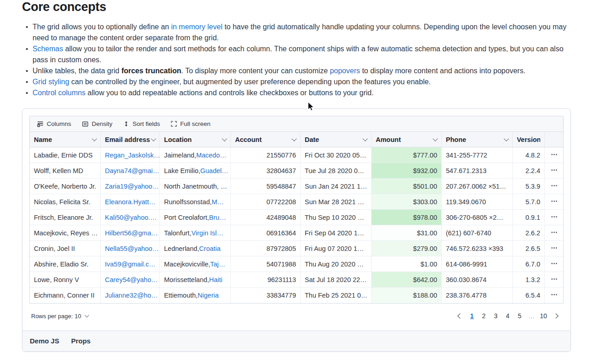  I want to click on country-link: Macedo…, so click(211, 155).